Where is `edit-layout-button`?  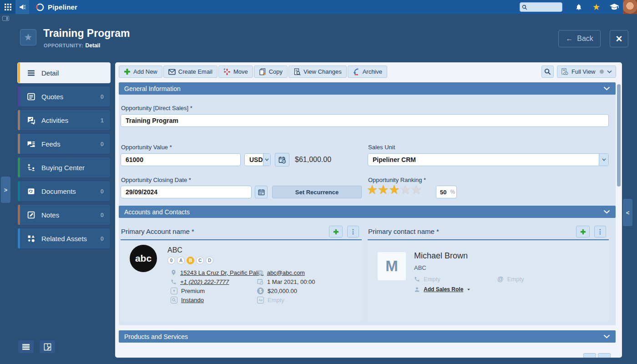 edit-layout-button is located at coordinates (47, 347).